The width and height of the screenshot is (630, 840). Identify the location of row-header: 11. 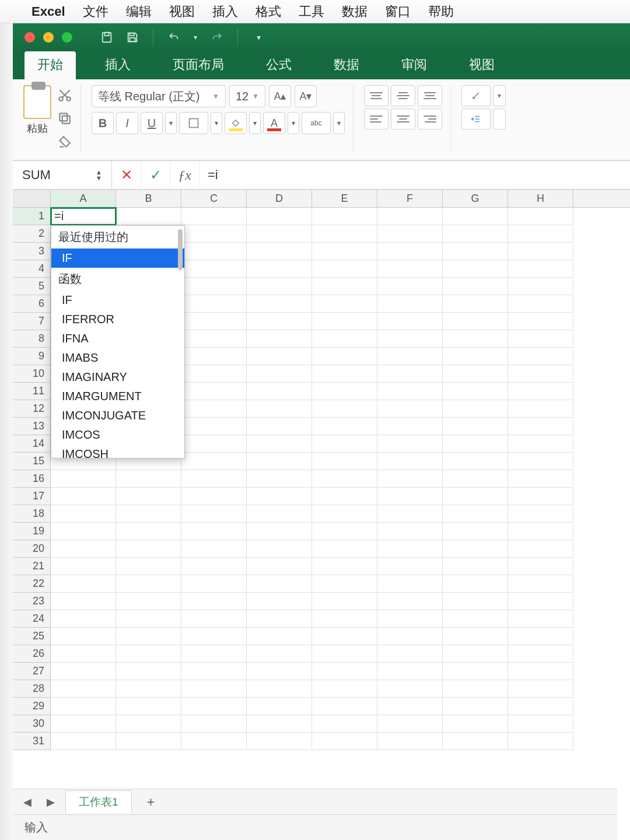
(32, 391).